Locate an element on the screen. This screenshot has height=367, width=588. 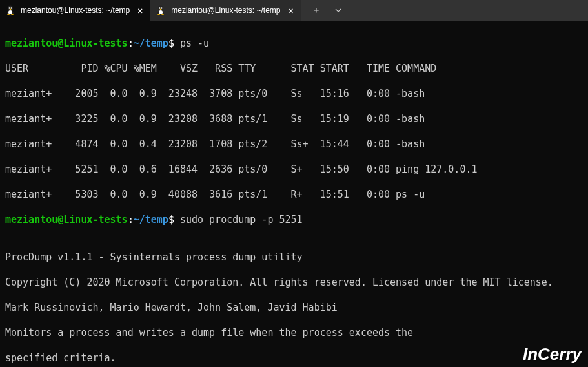
tabbar-actions: ＋ is located at coordinates (325, 10).